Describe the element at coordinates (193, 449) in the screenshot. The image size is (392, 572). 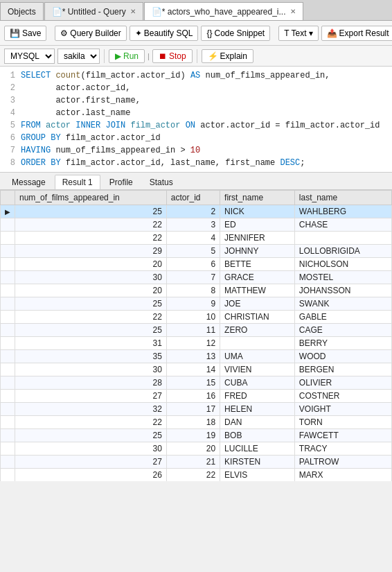
I see `cell-actor-id: 20` at that location.